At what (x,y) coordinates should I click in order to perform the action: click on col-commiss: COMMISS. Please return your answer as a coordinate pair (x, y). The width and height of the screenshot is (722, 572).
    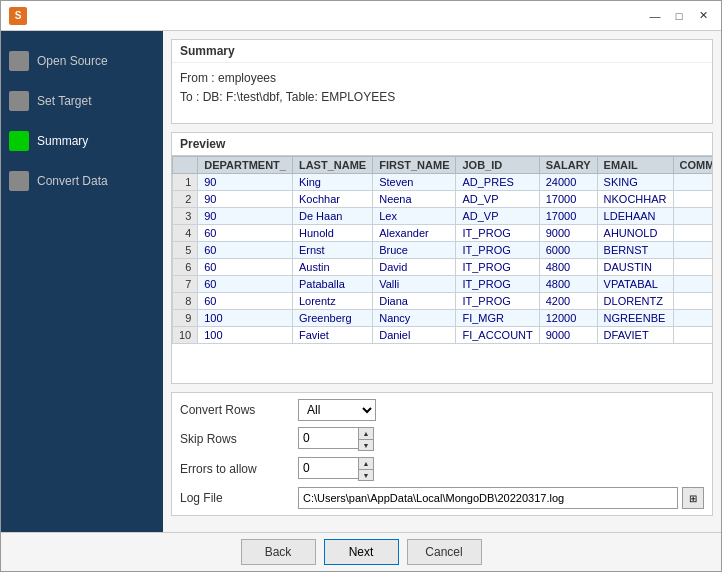
    Looking at the image, I should click on (692, 166).